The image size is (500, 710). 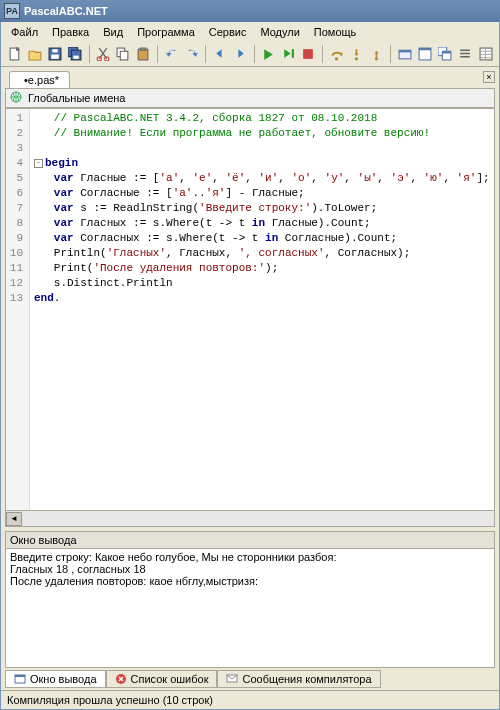 I want to click on code-line: var Гласных := s.Where(t -> t in Гласные…, so click(x=262, y=224).